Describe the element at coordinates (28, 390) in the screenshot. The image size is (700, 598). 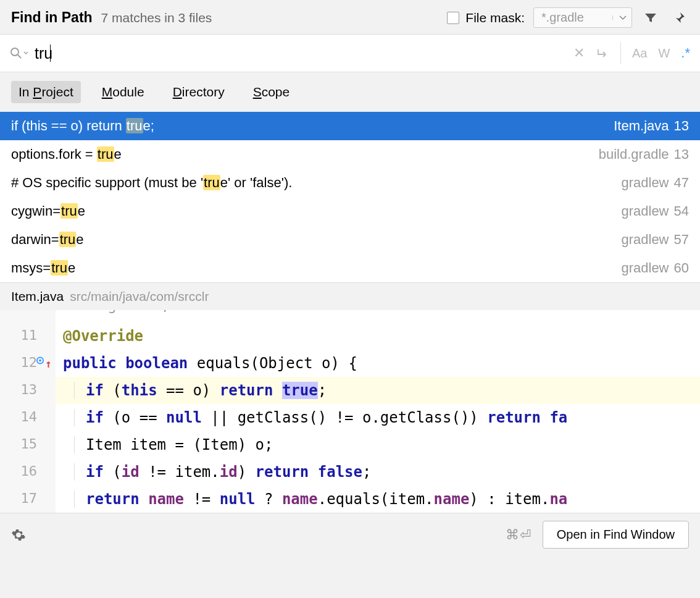
I see `gutter-linenum: 13` at that location.